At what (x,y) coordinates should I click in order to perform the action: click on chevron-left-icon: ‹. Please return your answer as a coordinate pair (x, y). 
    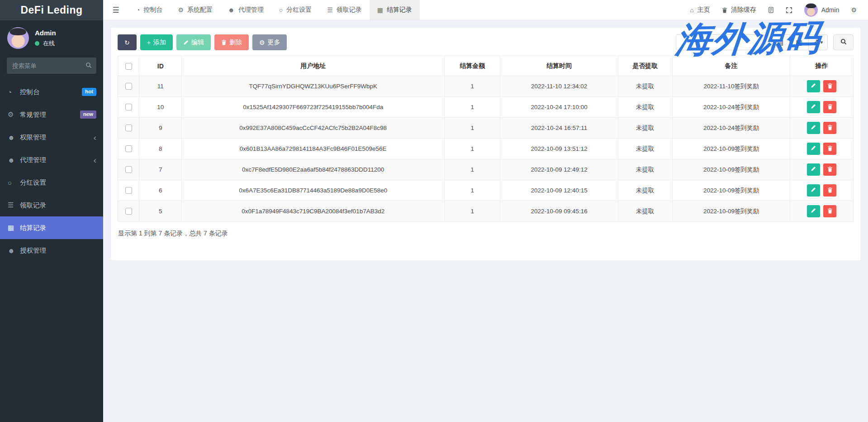
    Looking at the image, I should click on (95, 160).